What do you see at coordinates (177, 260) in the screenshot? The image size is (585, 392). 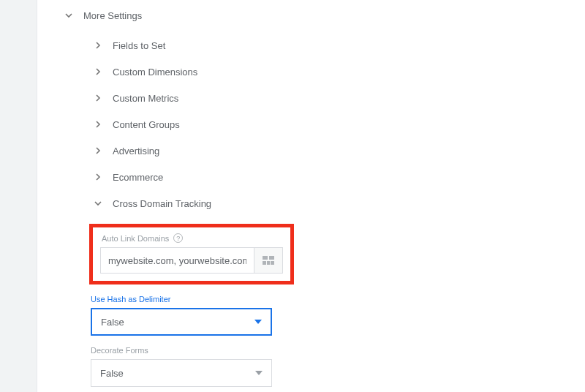 I see `auto-link-domains-input` at bounding box center [177, 260].